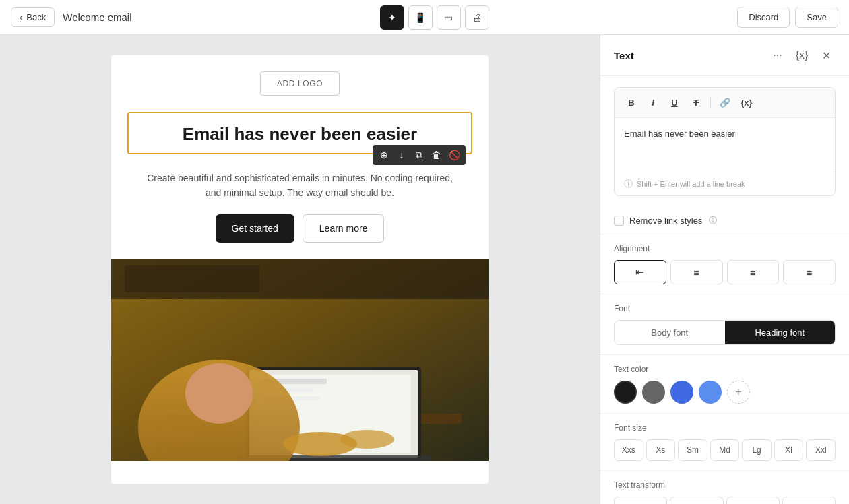  I want to click on page-title: Welcome email, so click(97, 18).